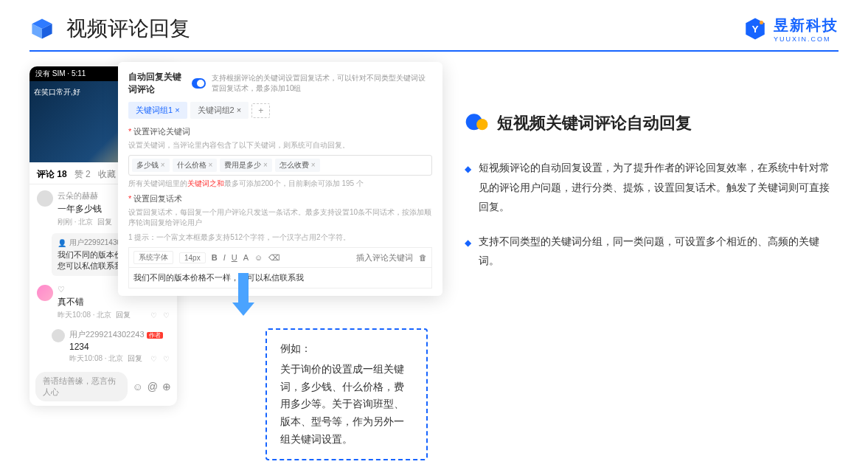  What do you see at coordinates (103, 345) in the screenshot?
I see `comment-reply-item: 用户2299214302243 作者 1234 昨天10:08 · 北京 回复 …` at bounding box center [103, 345].